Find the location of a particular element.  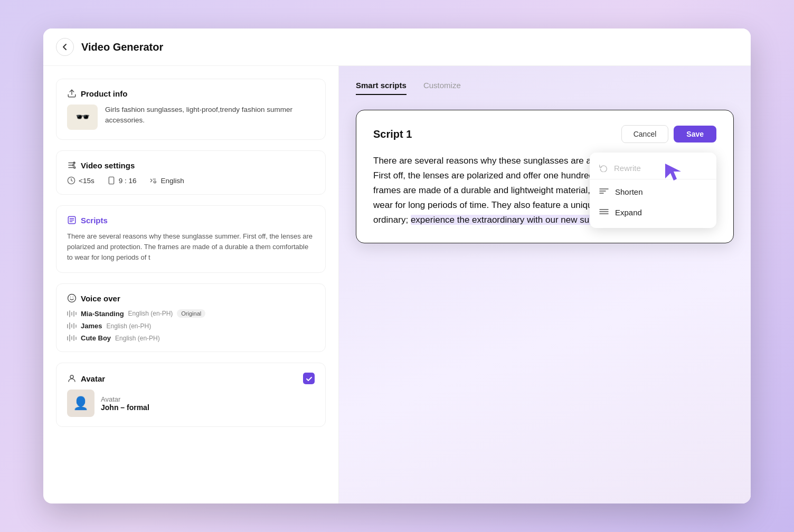

avatar-title: Avatar is located at coordinates (93, 379).